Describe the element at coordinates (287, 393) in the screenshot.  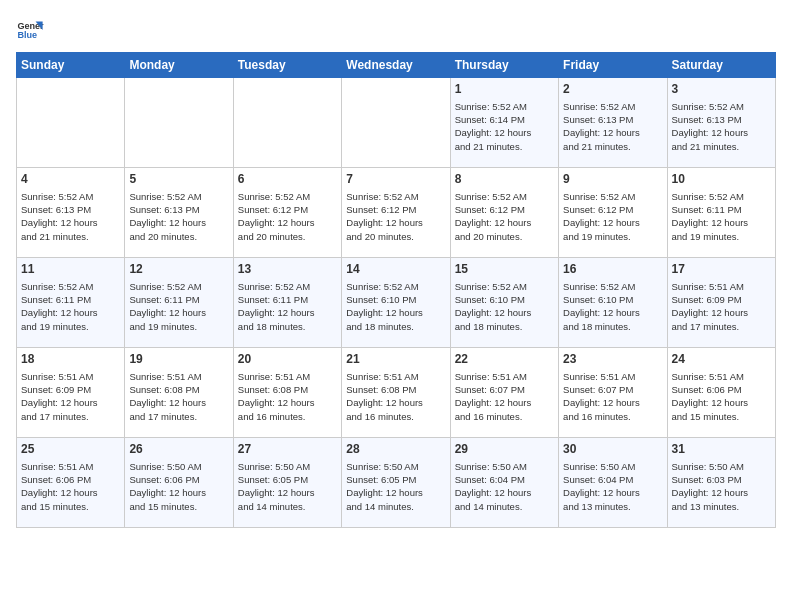
I see `day-cell: 20Sunrise: 5:51 AM Sunset: 6:08 PM Dayli…` at that location.